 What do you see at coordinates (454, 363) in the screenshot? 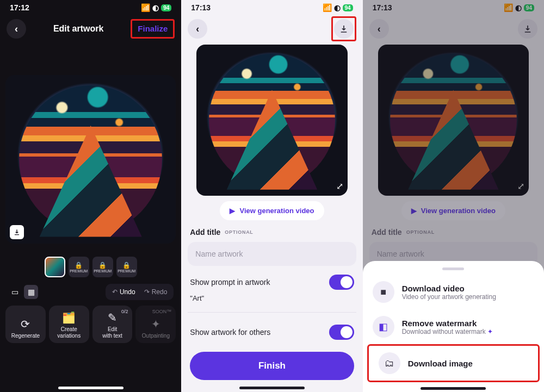
I see `download-image-item-highlight: 🗂︎ Download image` at bounding box center [454, 363].